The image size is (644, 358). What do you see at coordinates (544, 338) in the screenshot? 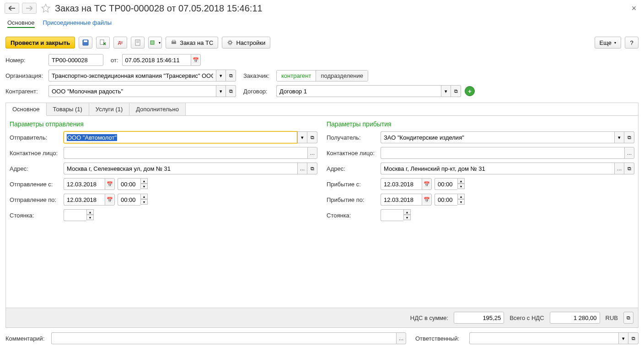
I see `responsible-input` at bounding box center [544, 338].